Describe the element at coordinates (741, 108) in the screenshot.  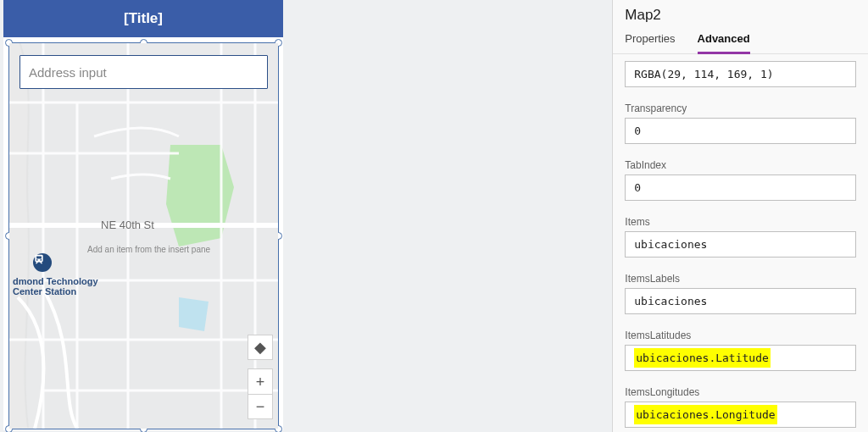
I see `prop-label: Transparency` at that location.